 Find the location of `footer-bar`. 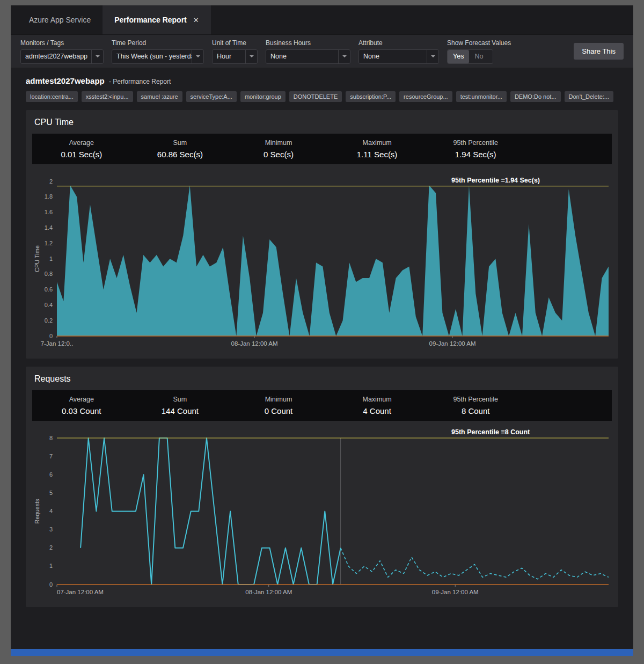

footer-bar is located at coordinates (322, 653).